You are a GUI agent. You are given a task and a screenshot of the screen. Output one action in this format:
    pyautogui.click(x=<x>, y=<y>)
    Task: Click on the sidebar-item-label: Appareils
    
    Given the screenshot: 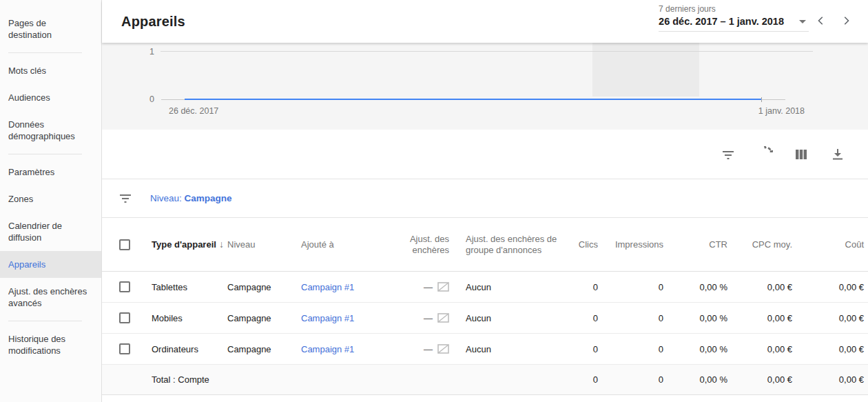 What is the action you would take?
    pyautogui.click(x=27, y=265)
    